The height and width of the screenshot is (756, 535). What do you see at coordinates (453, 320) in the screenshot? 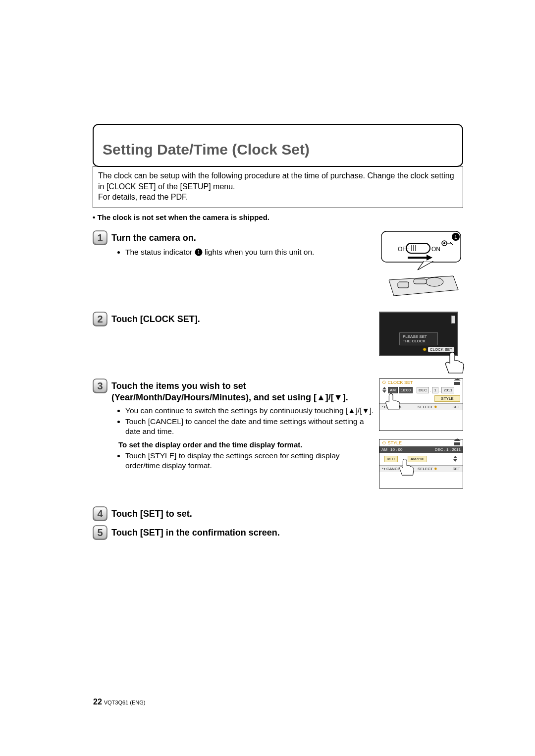
I see `battery-icon` at bounding box center [453, 320].